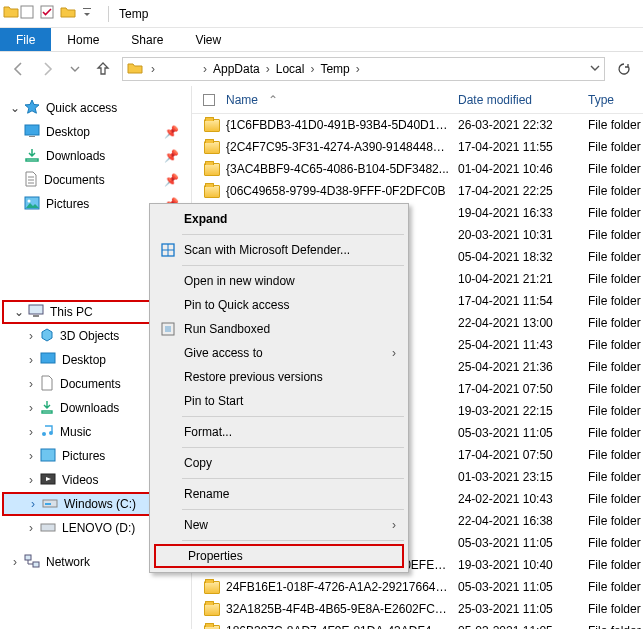 The width and height of the screenshot is (643, 629). What do you see at coordinates (279, 250) in the screenshot?
I see `menu-item-scan: Scan with Microsoft Defender...` at bounding box center [279, 250].